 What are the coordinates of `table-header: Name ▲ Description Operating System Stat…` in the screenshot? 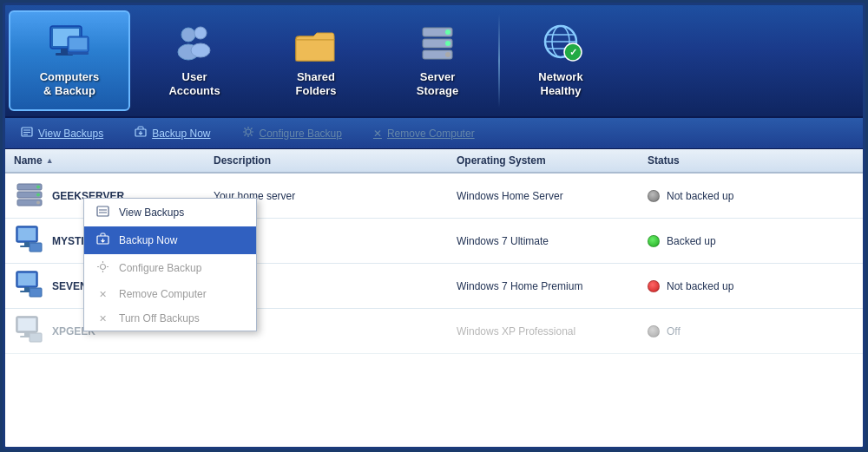 It's located at (434, 161).